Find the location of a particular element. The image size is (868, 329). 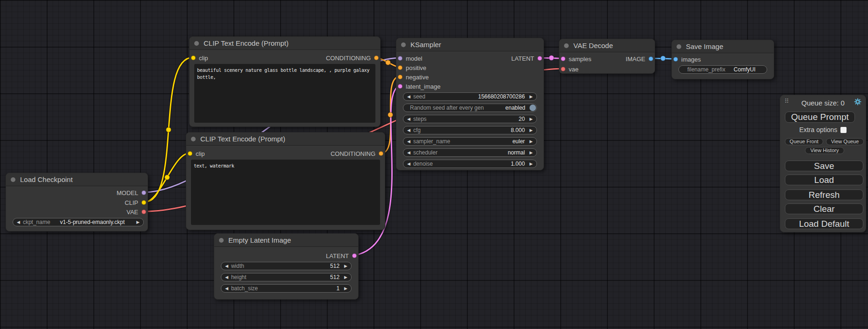

positive-prompt-textarea: beautiful scenery nature glass bottle la… is located at coordinates (285, 93).